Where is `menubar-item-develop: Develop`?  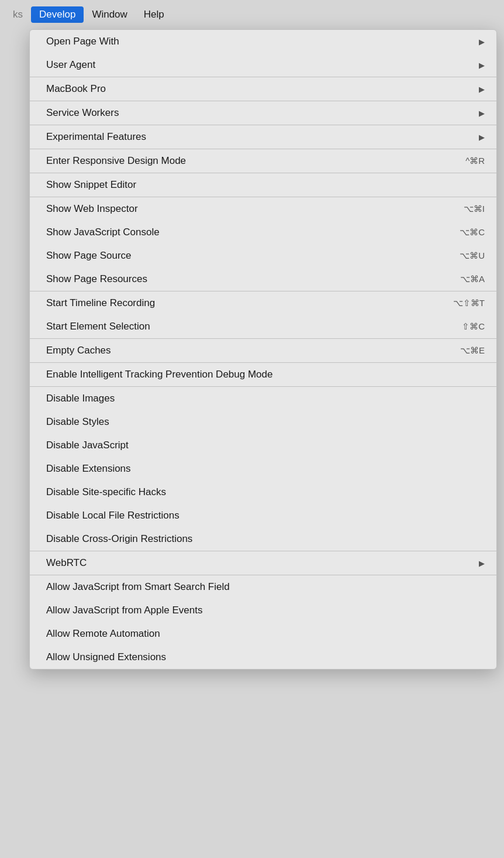
menubar-item-develop: Develop is located at coordinates (57, 15).